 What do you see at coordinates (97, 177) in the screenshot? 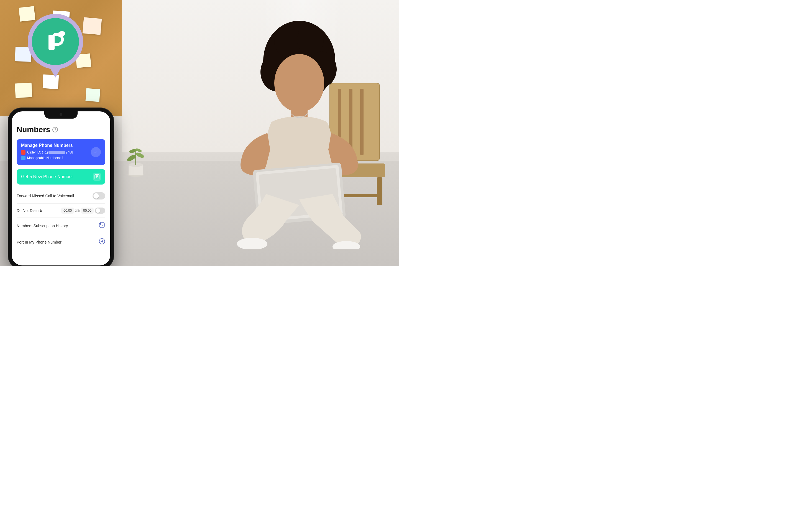
I see `new-number-icon` at bounding box center [97, 177].